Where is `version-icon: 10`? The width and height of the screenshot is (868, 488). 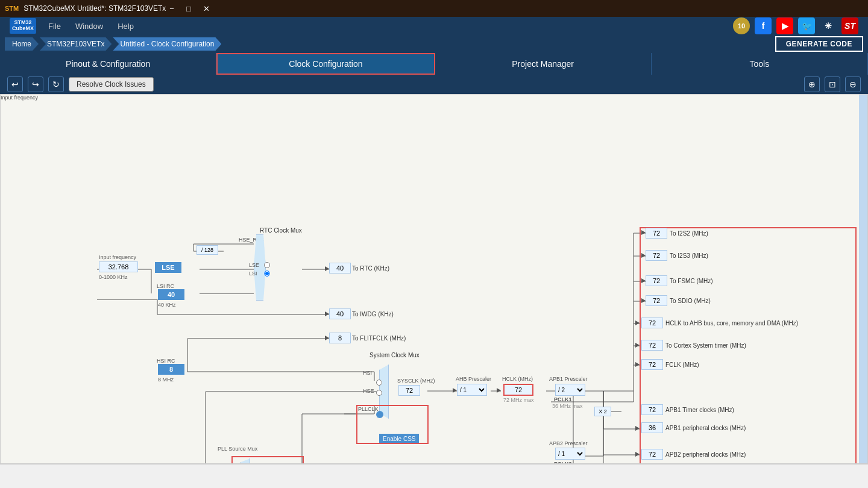
version-icon: 10 is located at coordinates (741, 26).